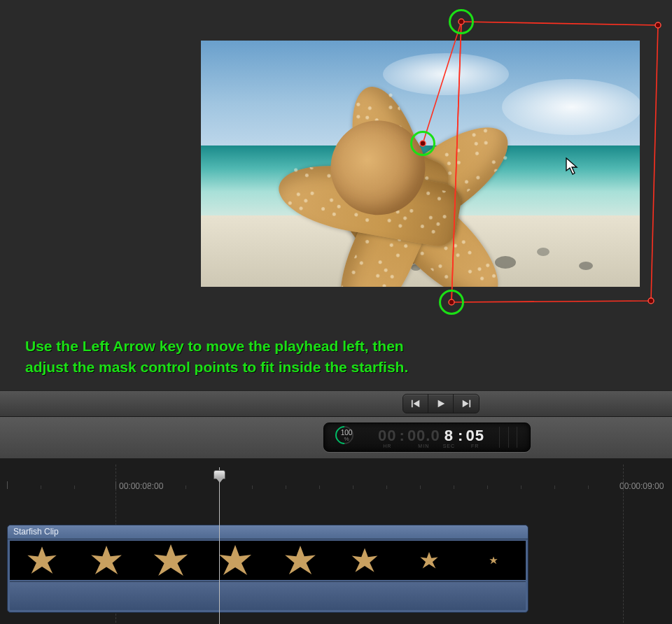  What do you see at coordinates (466, 404) in the screenshot?
I see `next-frame-button` at bounding box center [466, 404].